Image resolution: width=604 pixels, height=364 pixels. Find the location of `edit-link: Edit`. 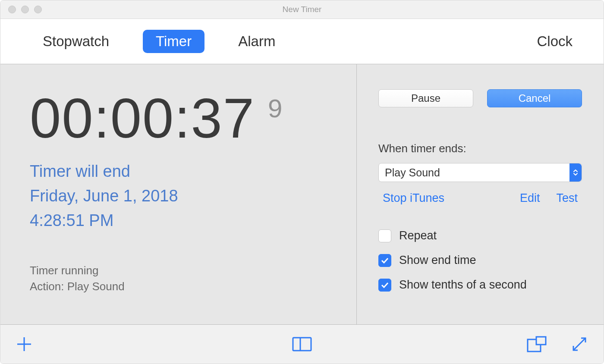

edit-link: Edit is located at coordinates (530, 198).